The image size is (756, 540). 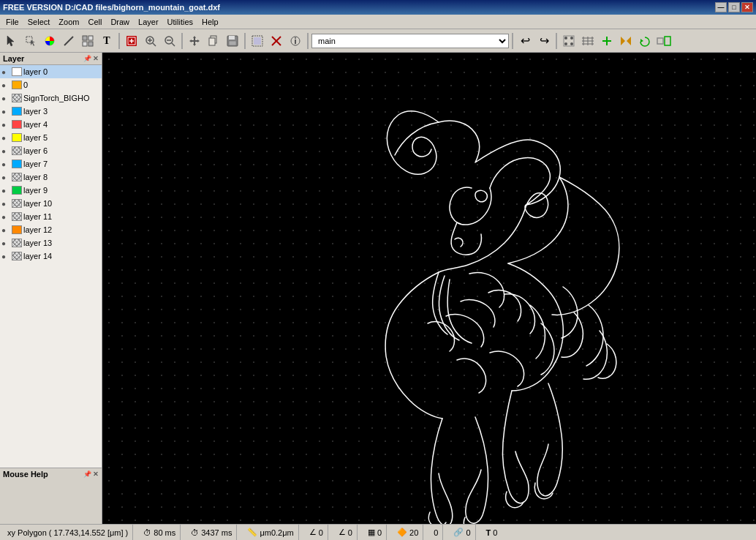 What do you see at coordinates (61, 190) in the screenshot?
I see `layer-name-label: layer 9` at bounding box center [61, 190].